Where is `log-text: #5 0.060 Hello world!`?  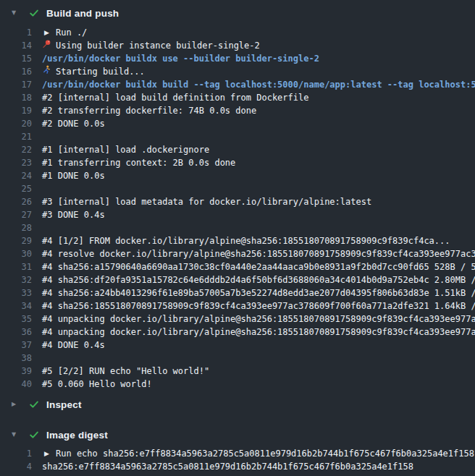 log-text: #5 0.060 Hello world! is located at coordinates (97, 384).